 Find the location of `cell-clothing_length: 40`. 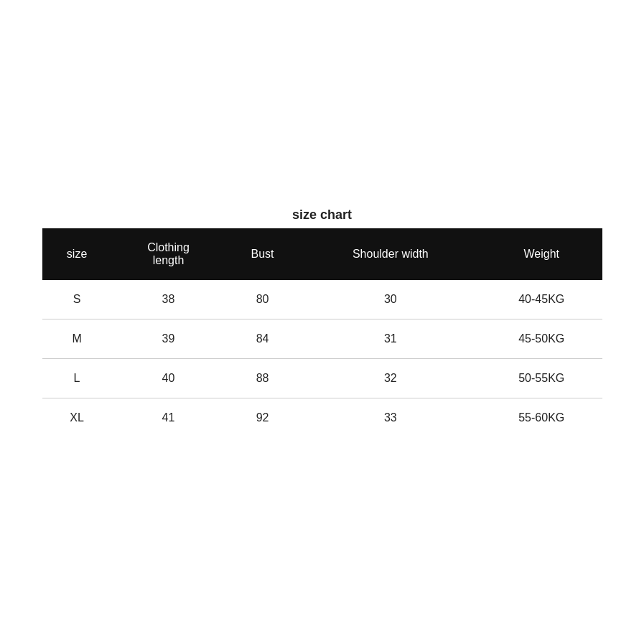

cell-clothing_length: 40 is located at coordinates (169, 378).